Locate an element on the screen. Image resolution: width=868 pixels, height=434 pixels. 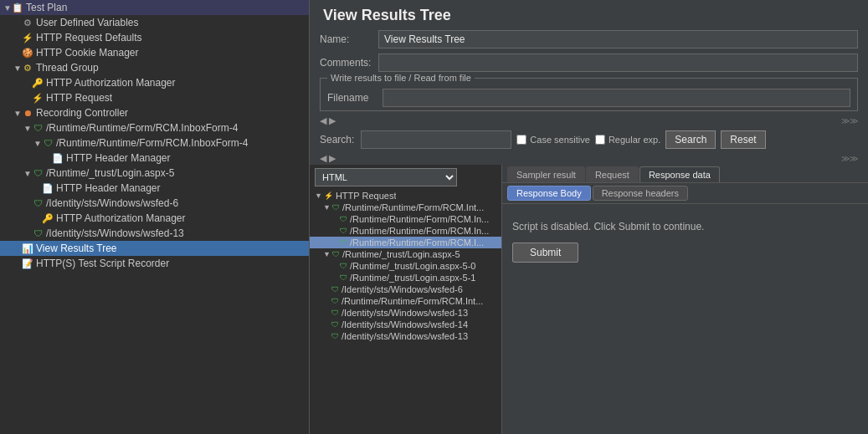
sidebar-item-thread-group: ▼⚙Thread Group is located at coordinates (154, 68).